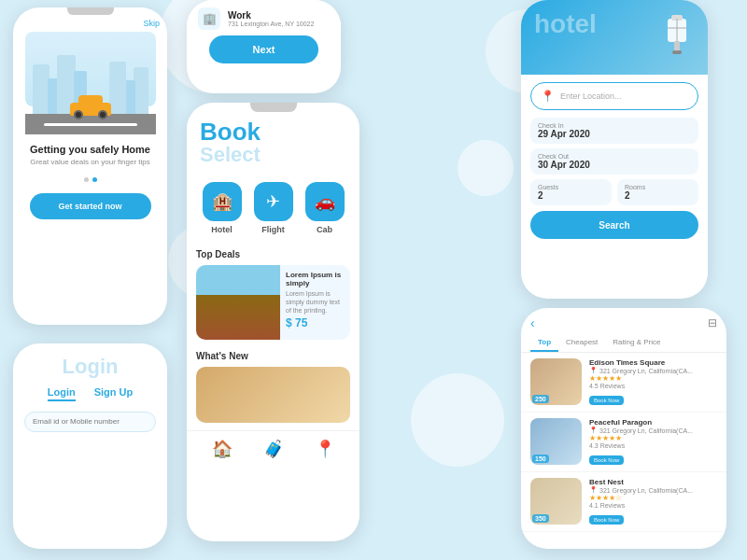  Describe the element at coordinates (209, 19) in the screenshot. I see `work-icon: 🏢` at that location.